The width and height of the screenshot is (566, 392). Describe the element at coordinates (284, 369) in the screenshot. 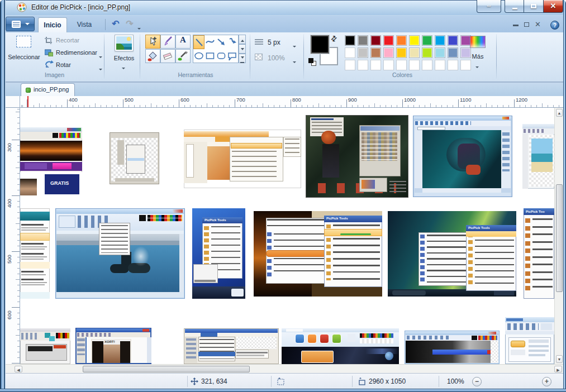

I see `horizontal-scrollbar: ◀ ▶` at that location.